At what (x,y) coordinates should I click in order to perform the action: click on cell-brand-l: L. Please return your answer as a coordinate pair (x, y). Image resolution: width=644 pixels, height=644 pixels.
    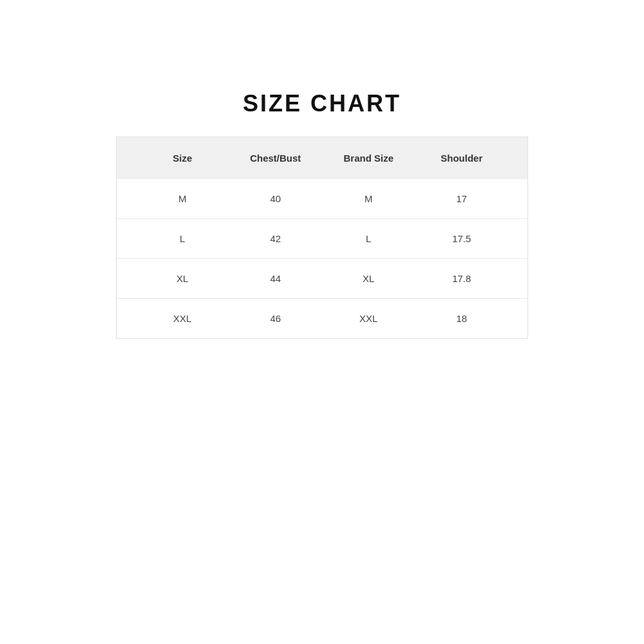
    Looking at the image, I should click on (368, 238).